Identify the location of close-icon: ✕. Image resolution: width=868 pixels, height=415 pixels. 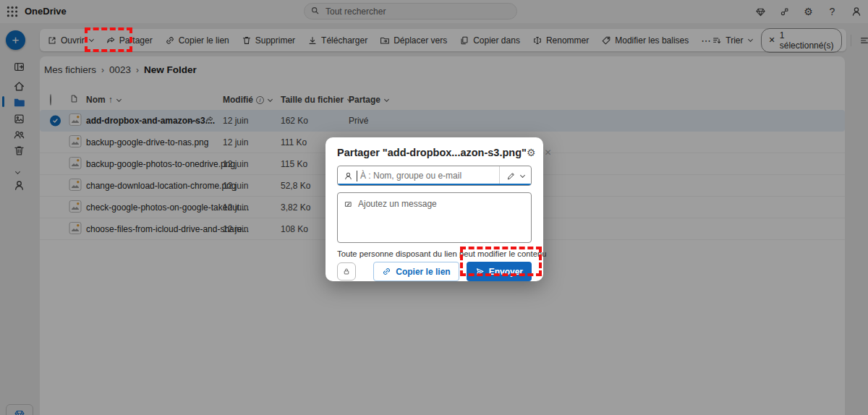
(548, 153).